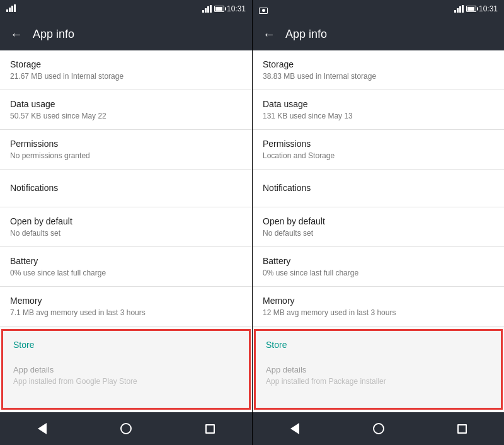 This screenshot has height=445, width=504. What do you see at coordinates (126, 110) in the screenshot?
I see `data-usage-item-left: Data usage 50.57 KB used since May 22` at bounding box center [126, 110].